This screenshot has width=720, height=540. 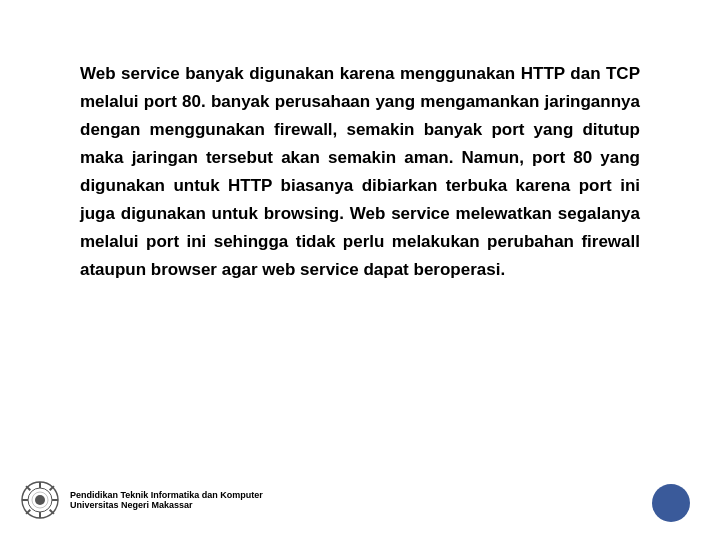 What do you see at coordinates (142, 500) in the screenshot?
I see `footer-left: Pendidikan Teknik Informatika dan Komput…` at bounding box center [142, 500].